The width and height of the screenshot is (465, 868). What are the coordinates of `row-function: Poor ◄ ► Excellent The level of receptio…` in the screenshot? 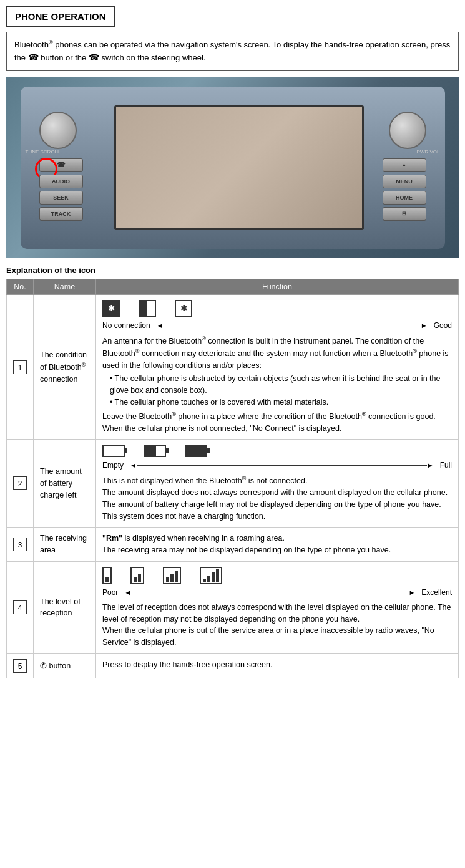 It's located at (277, 607).